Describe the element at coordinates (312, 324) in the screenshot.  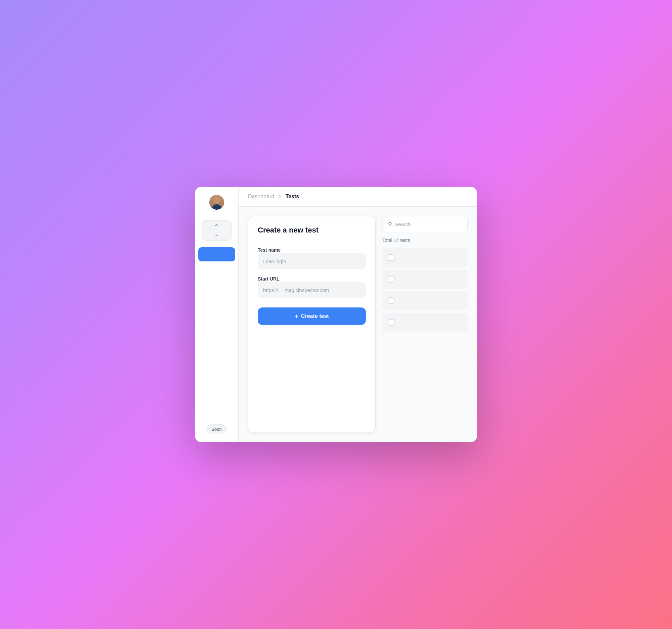
I see `create-test-card: Create a new test Test name Start URL ht…` at that location.